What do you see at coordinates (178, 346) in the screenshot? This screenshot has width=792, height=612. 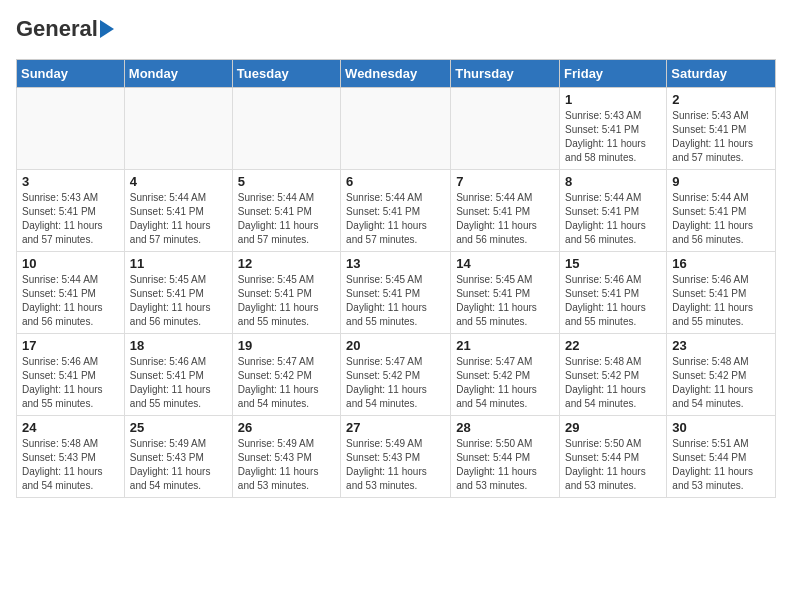 I see `day-number: 18` at bounding box center [178, 346].